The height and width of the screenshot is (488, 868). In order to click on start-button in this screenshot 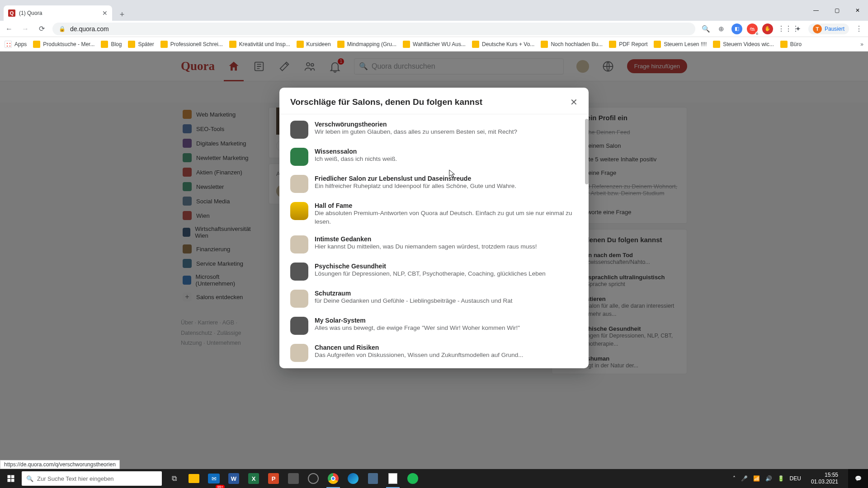, I will do `click(11, 479)`.